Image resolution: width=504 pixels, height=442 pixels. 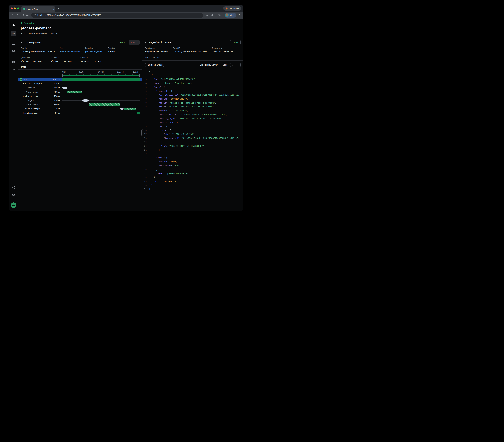 What do you see at coordinates (12, 15) in the screenshot?
I see `back-icon` at bounding box center [12, 15].